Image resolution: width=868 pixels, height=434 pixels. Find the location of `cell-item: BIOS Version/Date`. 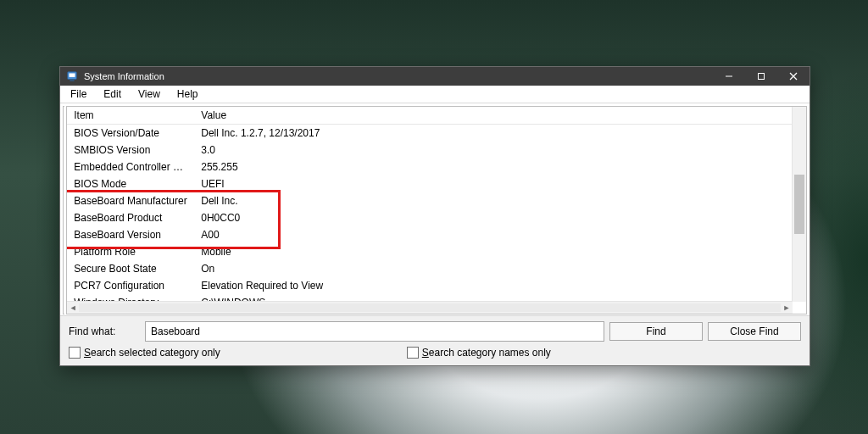

cell-item: BIOS Version/Date is located at coordinates (131, 134).